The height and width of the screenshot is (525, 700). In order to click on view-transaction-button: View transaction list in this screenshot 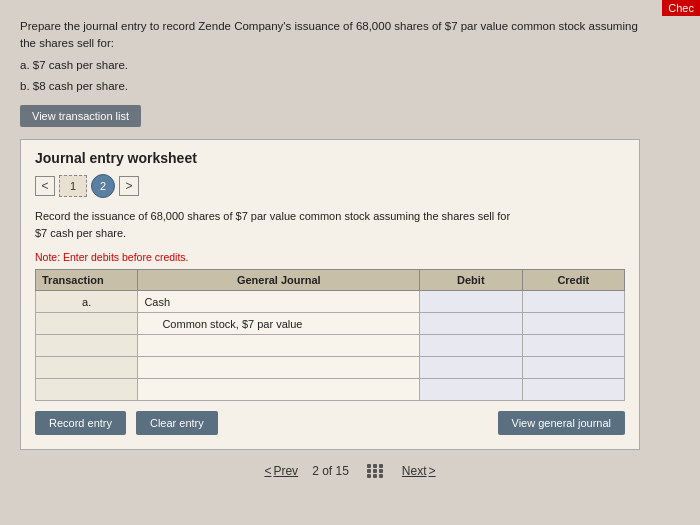, I will do `click(80, 116)`.